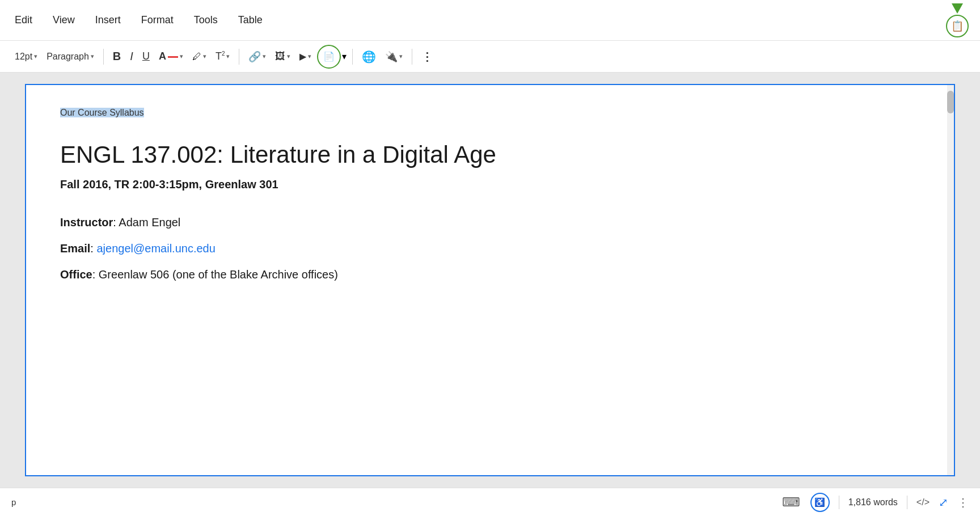 This screenshot has height=516, width=980. Describe the element at coordinates (329, 57) in the screenshot. I see `toolbar-paste-button: 📄` at that location.